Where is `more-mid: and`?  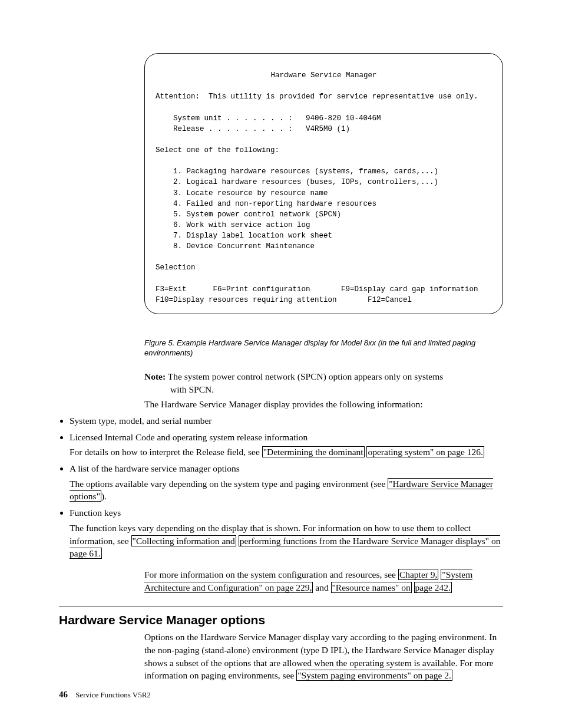 more-mid: and is located at coordinates (322, 587).